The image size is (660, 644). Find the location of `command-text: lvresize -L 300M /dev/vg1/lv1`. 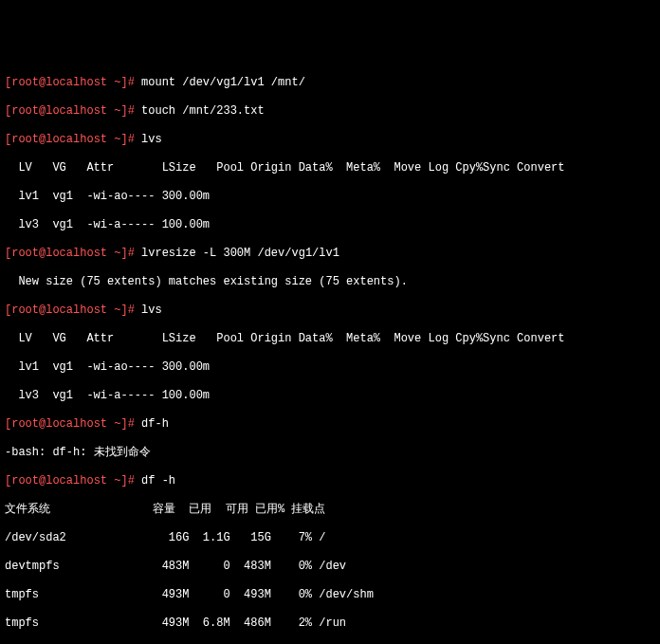

command-text: lvresize -L 300M /dev/vg1/lv1 is located at coordinates (241, 253).